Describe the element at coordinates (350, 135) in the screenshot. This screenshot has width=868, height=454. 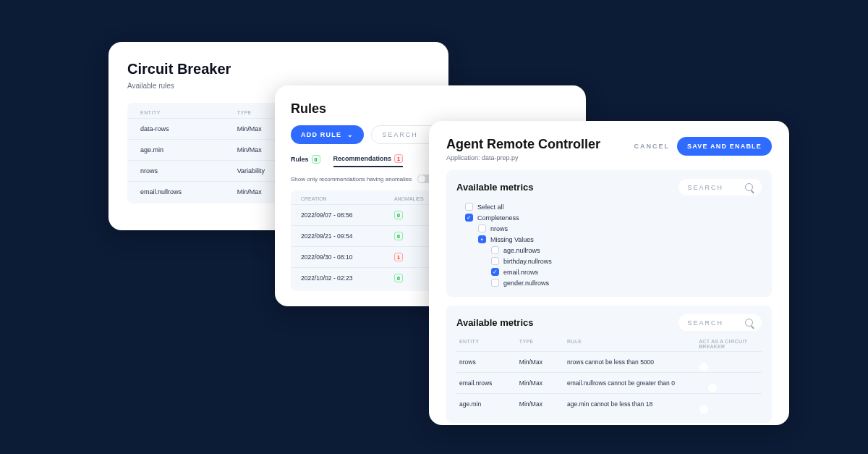
I see `chevron-down-icon: ⌄` at that location.